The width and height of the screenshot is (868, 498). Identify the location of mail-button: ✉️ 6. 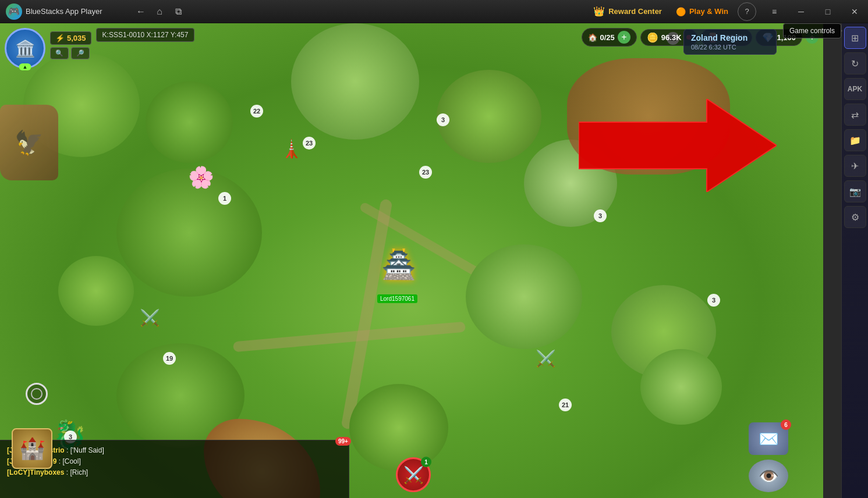
(768, 439).